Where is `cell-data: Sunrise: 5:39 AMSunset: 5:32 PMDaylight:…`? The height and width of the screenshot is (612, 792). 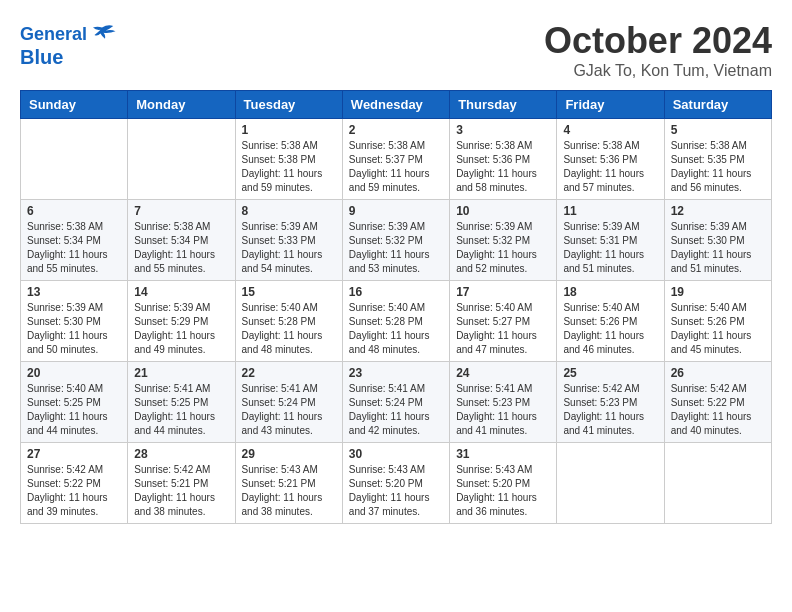 cell-data: Sunrise: 5:39 AMSunset: 5:32 PMDaylight:… is located at coordinates (503, 248).